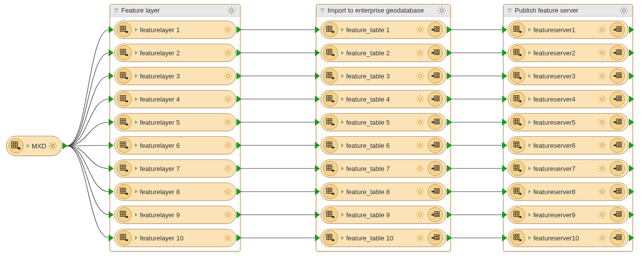  I want to click on workflow-node: feature_table 3, so click(383, 76).